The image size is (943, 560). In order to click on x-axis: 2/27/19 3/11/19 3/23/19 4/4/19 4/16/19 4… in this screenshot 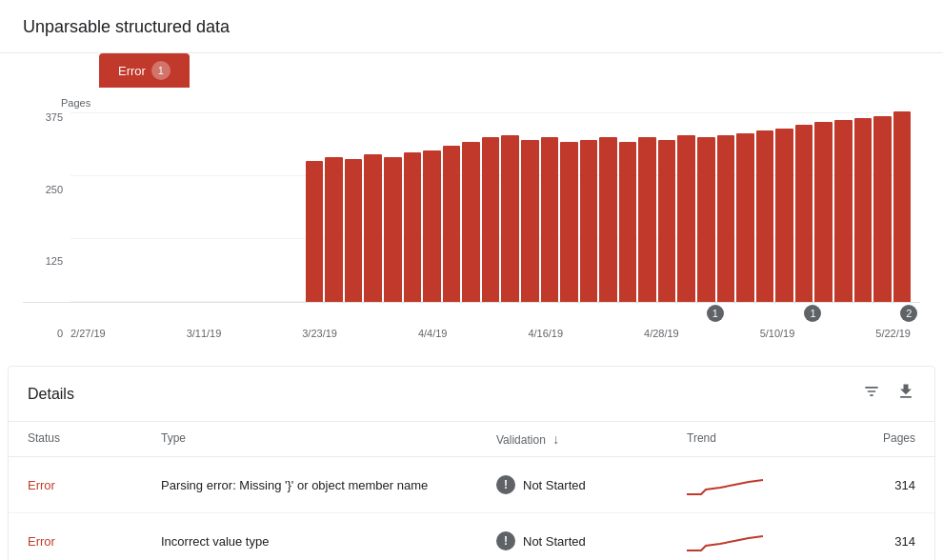, I will do `click(472, 333)`.